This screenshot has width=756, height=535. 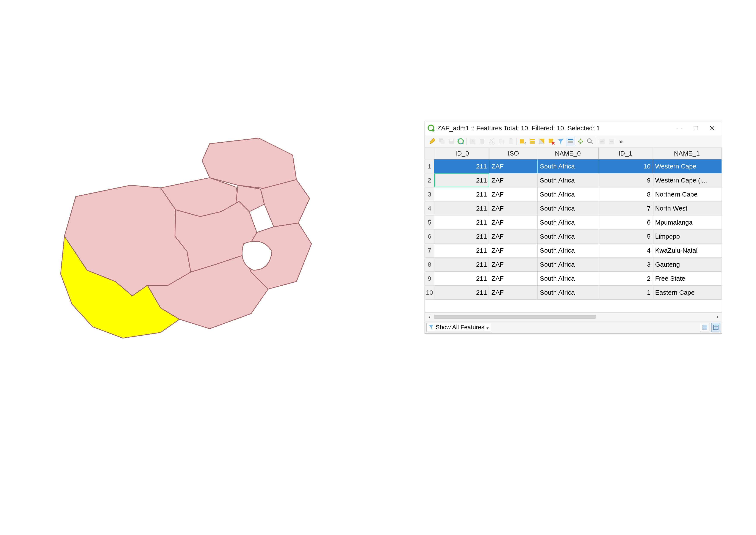 I want to click on cell-id1: 7, so click(x=626, y=209).